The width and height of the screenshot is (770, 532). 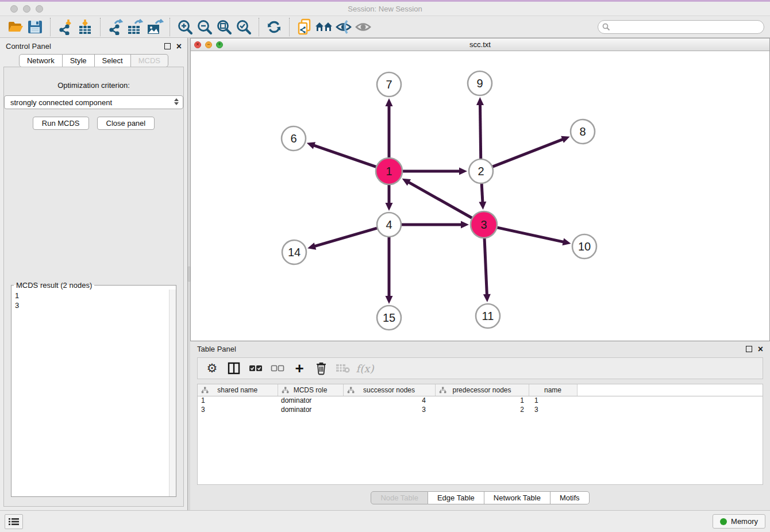 What do you see at coordinates (749, 349) in the screenshot?
I see `float-table-panel-icon` at bounding box center [749, 349].